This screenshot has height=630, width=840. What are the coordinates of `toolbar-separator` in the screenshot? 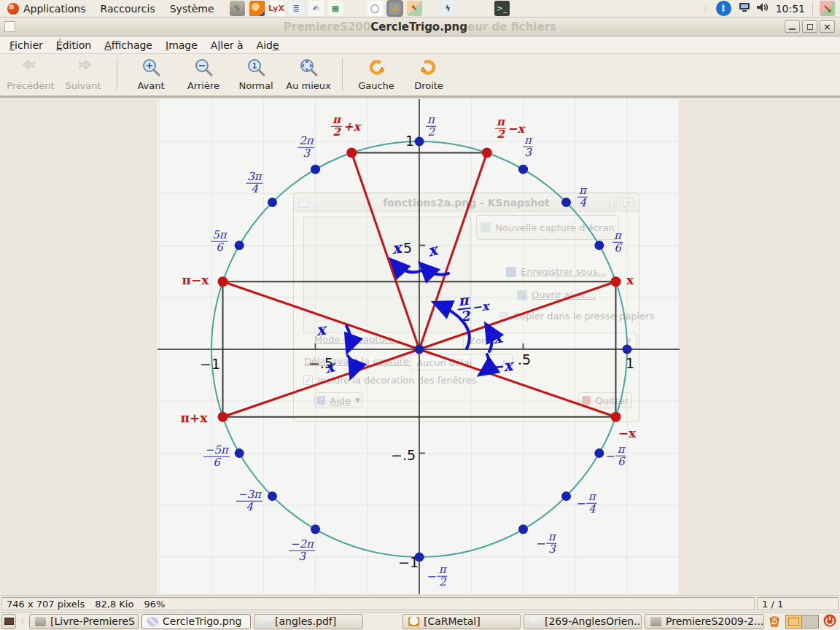 It's located at (343, 74).